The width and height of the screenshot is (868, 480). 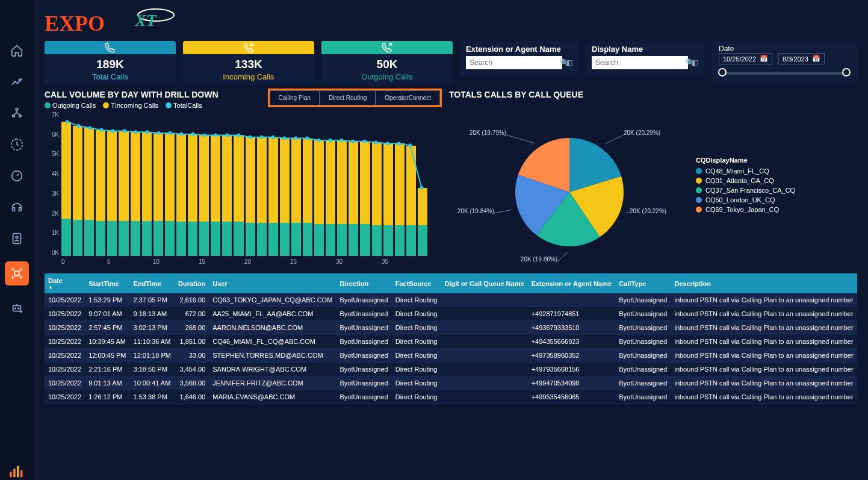 What do you see at coordinates (249, 63) in the screenshot?
I see `kpi-card-1: 133K Incoming Calls` at bounding box center [249, 63].